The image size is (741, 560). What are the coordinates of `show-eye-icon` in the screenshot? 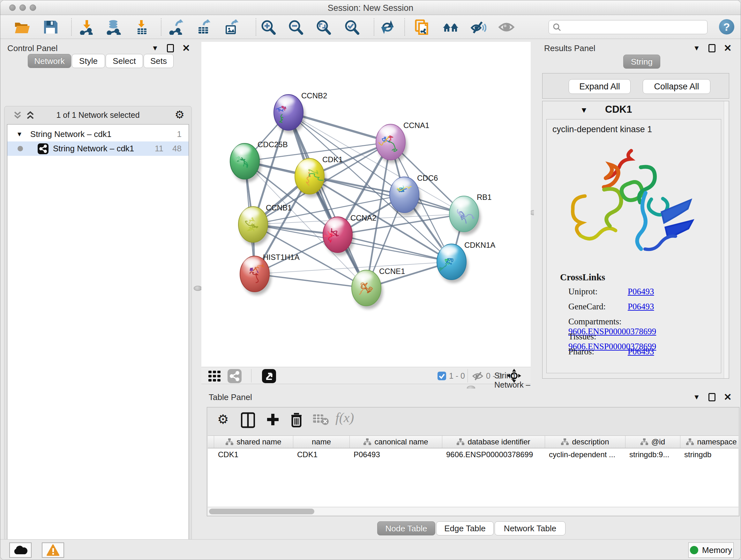 It's located at (507, 27).